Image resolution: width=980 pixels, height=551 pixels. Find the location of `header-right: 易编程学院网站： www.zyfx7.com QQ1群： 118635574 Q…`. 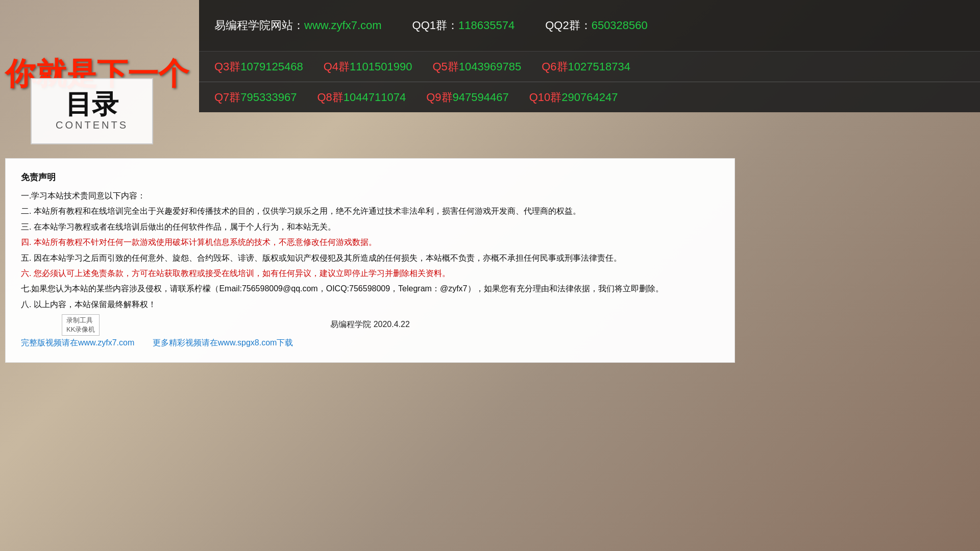

header-right: 易编程学院网站： www.zyfx7.com QQ1群： 118635574 Q… is located at coordinates (590, 26).